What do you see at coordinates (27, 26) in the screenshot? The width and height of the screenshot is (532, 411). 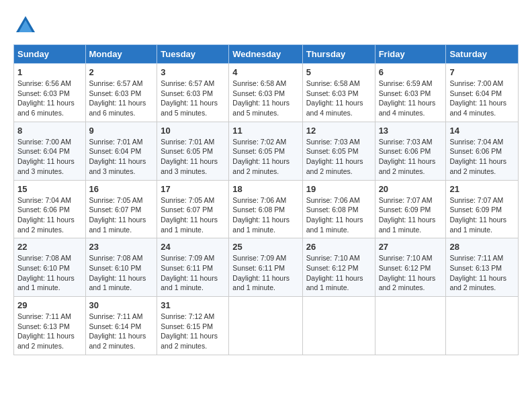 I see `logo` at bounding box center [27, 26].